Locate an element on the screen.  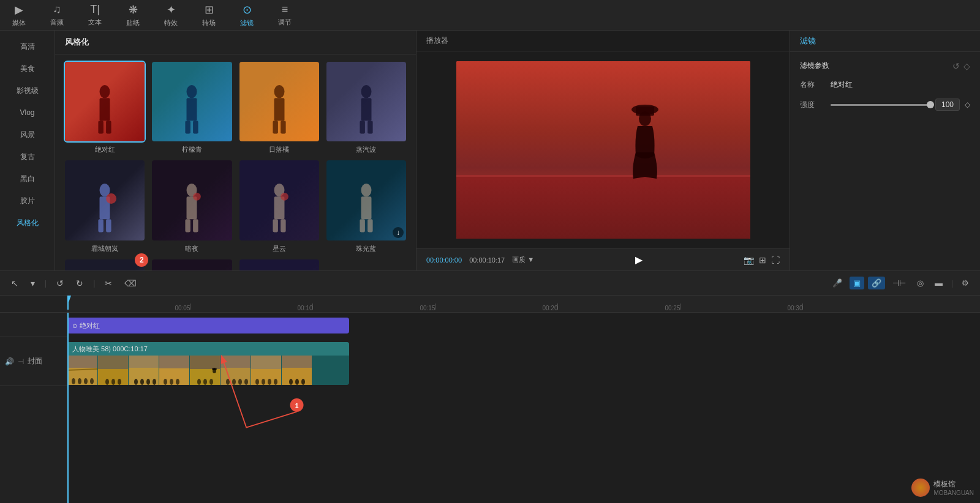
toolbar-media: ▶ 媒体 is located at coordinates (19, 15).